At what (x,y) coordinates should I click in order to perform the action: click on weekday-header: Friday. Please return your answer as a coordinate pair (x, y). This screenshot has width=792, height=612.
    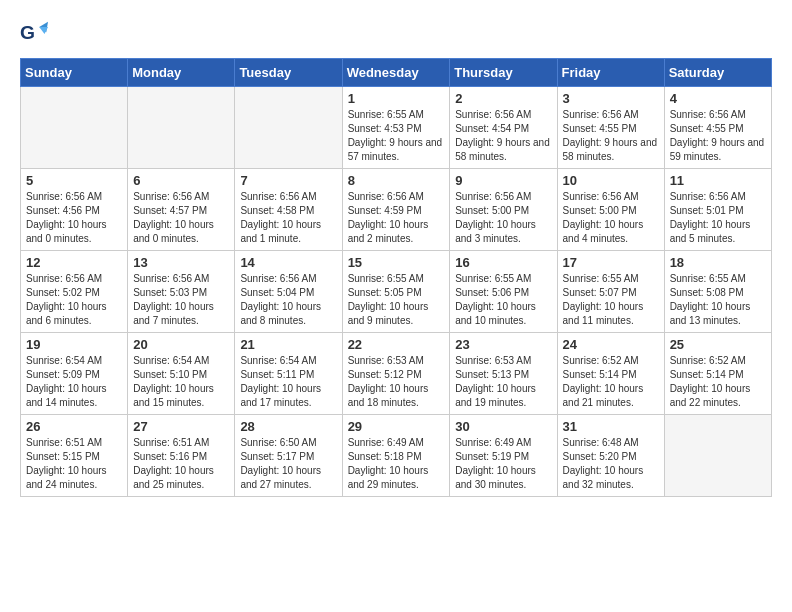
    Looking at the image, I should click on (610, 73).